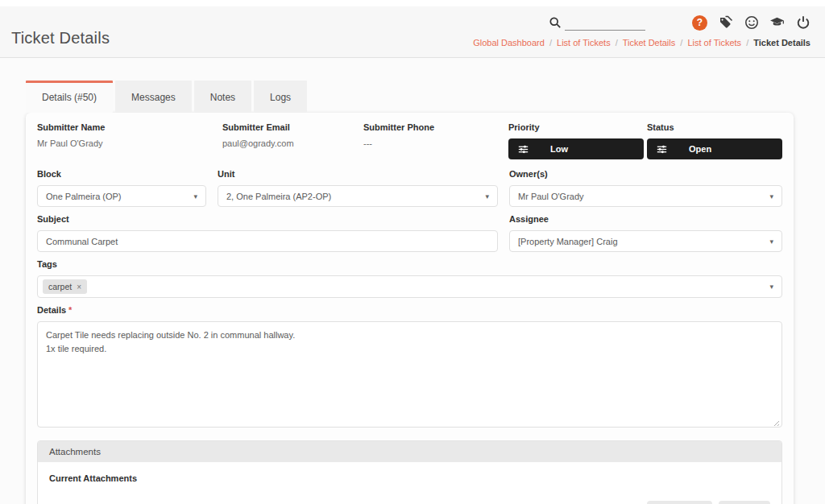 This screenshot has width=825, height=504. I want to click on current-attachments-heading: Current Attachments, so click(409, 478).